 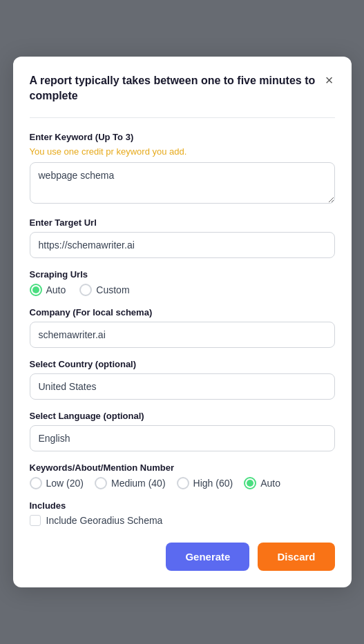 What do you see at coordinates (182, 514) in the screenshot?
I see `includes-group: Includes Include Georadius Schema` at bounding box center [182, 514].